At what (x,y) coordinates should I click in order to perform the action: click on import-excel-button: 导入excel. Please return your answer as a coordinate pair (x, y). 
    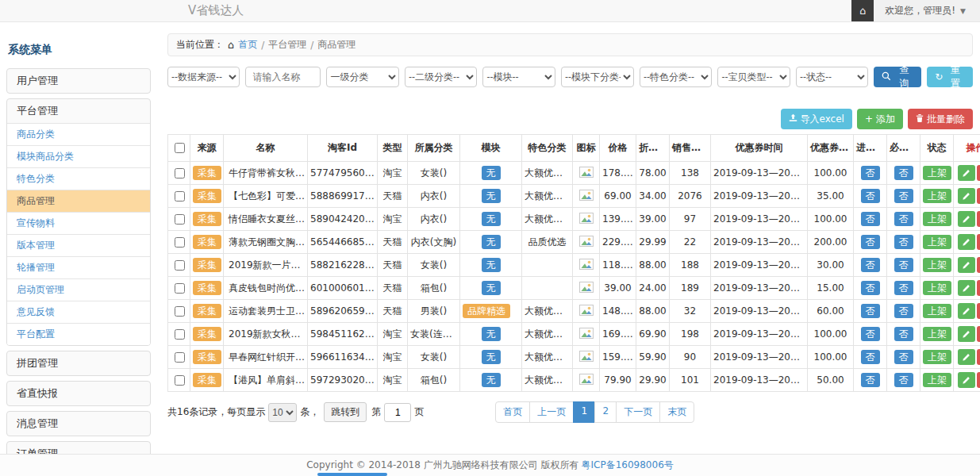
    Looking at the image, I should click on (817, 119).